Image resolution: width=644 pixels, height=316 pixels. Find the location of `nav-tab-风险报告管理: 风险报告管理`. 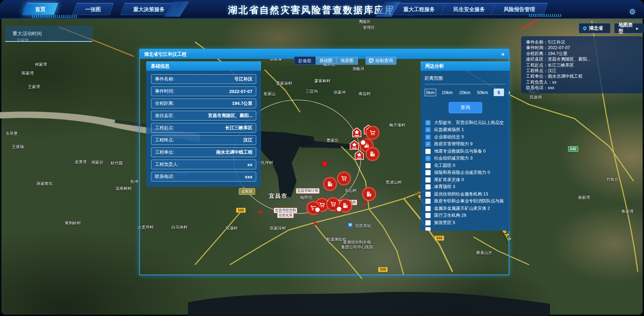

nav-tab-风险报告管理: 风险报告管理 is located at coordinates (519, 9).